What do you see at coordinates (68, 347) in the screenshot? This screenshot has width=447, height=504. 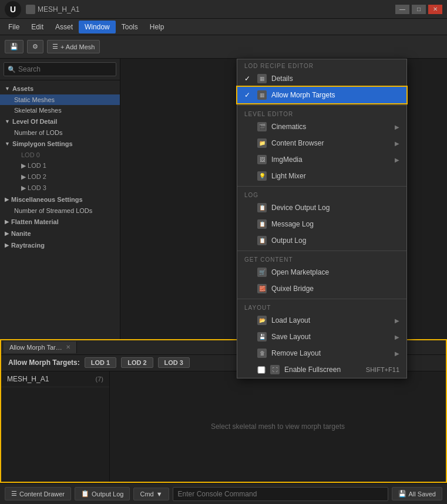 I see `tab-close-icon: ✕` at bounding box center [68, 347].